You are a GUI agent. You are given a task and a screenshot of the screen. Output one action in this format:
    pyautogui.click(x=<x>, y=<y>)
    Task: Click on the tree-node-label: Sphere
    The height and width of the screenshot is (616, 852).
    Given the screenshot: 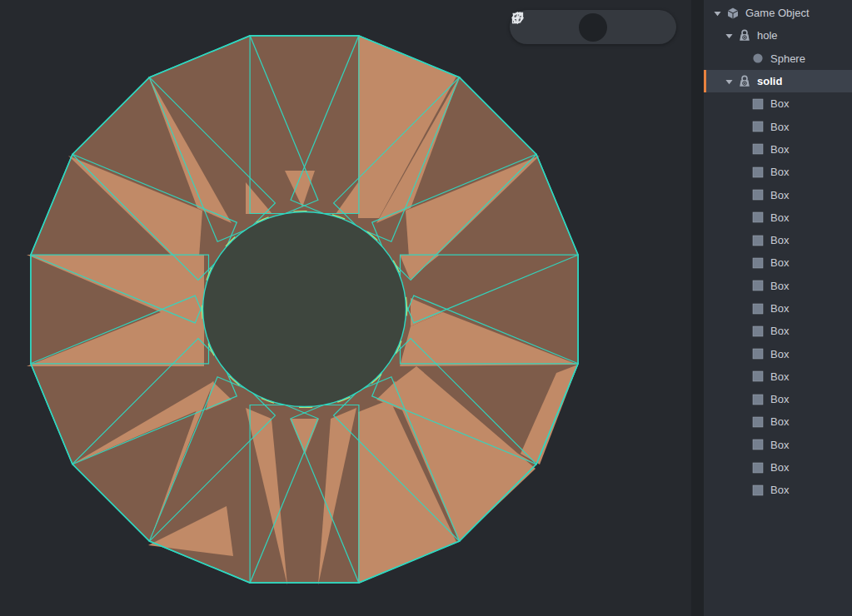 What is the action you would take?
    pyautogui.click(x=788, y=58)
    